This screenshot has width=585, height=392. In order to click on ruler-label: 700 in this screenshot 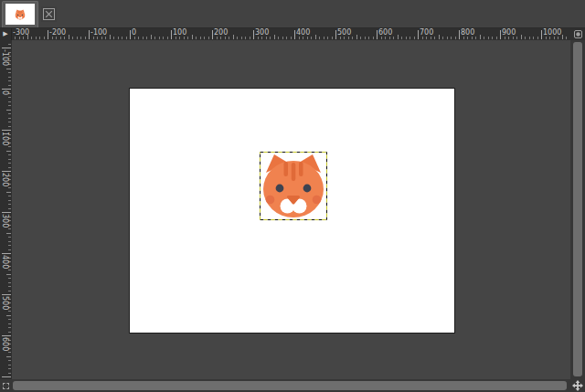, I will do `click(426, 33)`.